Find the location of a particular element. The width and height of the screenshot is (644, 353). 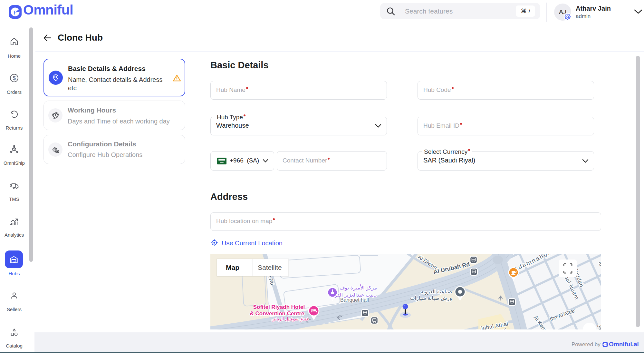

svg-text: & Convention Centre is located at coordinates (277, 313).